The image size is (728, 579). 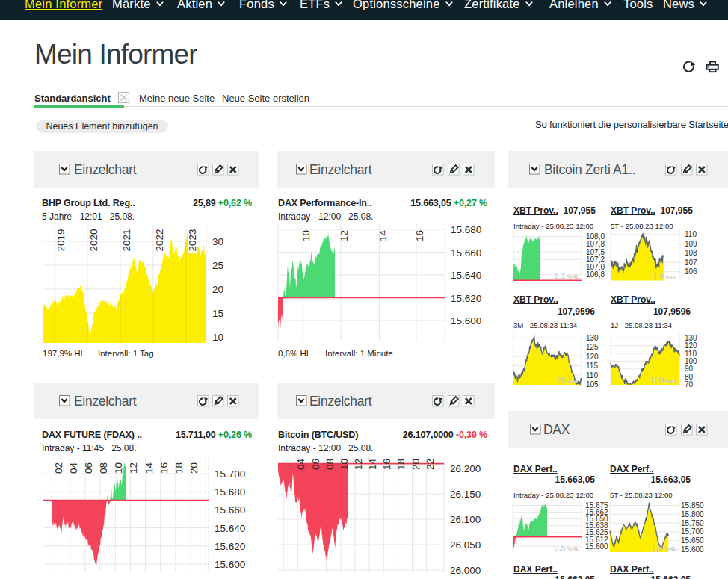 What do you see at coordinates (218, 242) in the screenshot?
I see `svg-text: 30` at bounding box center [218, 242].